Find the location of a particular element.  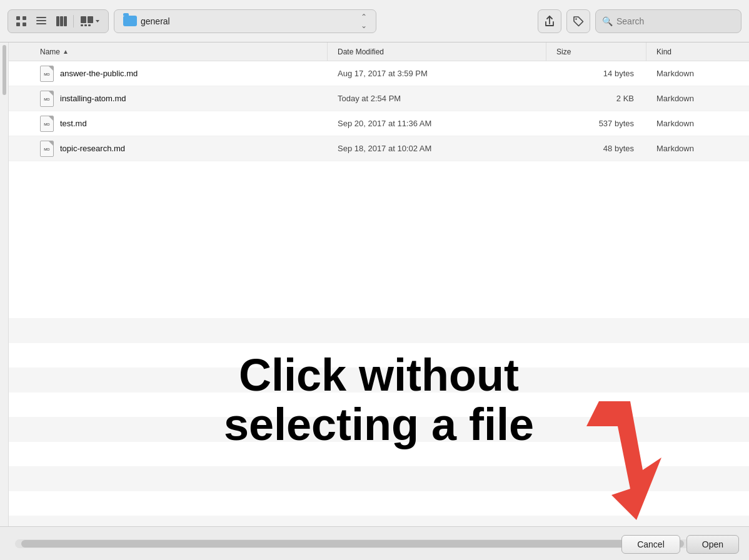

file-name: test.md is located at coordinates (74, 124).